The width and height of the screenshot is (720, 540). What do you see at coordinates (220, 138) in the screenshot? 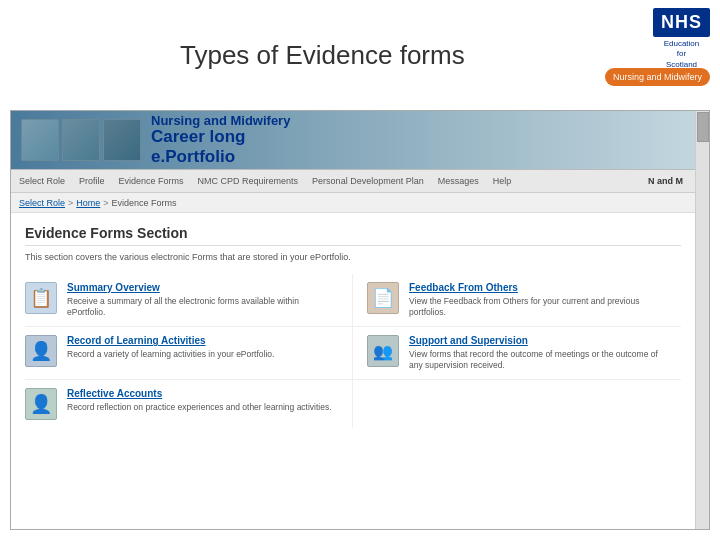
I see `header-title: Career long` at bounding box center [220, 138].